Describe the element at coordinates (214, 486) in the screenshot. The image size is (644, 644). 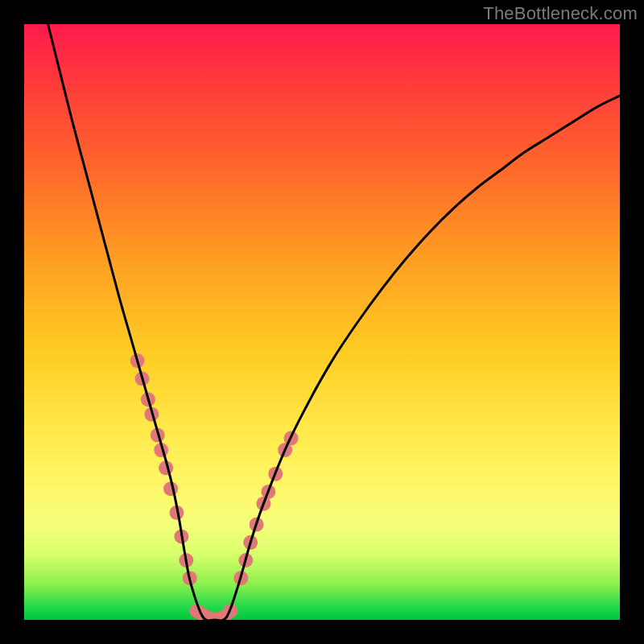
I see `marker-layer` at that location.